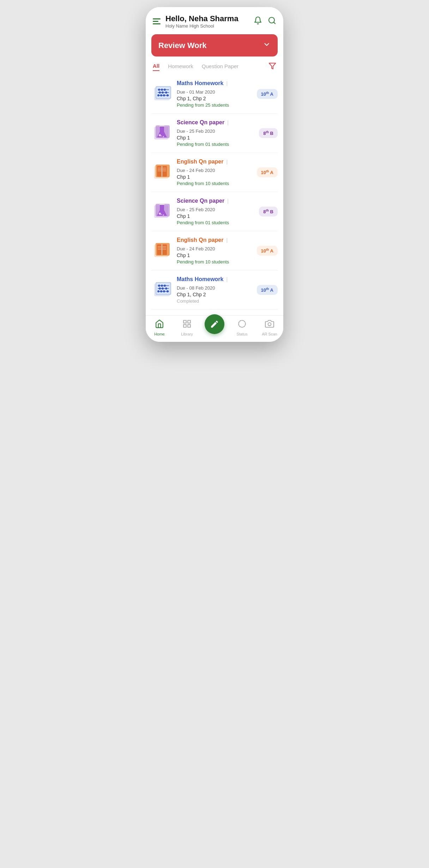 The image size is (429, 868). I want to click on filter-icon, so click(272, 67).